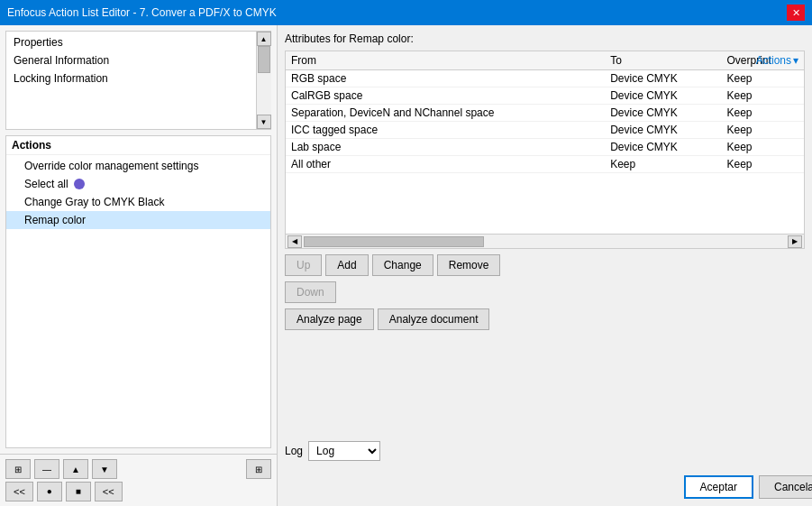 The image size is (812, 506). Describe the element at coordinates (108, 492) in the screenshot. I see `prev-button: <<` at that location.